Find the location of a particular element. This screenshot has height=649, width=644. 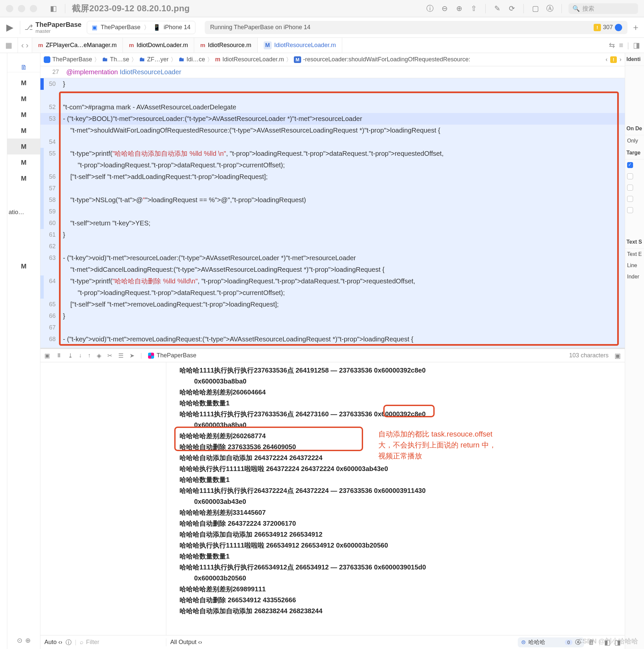

warning-icon: ! is located at coordinates (613, 60).